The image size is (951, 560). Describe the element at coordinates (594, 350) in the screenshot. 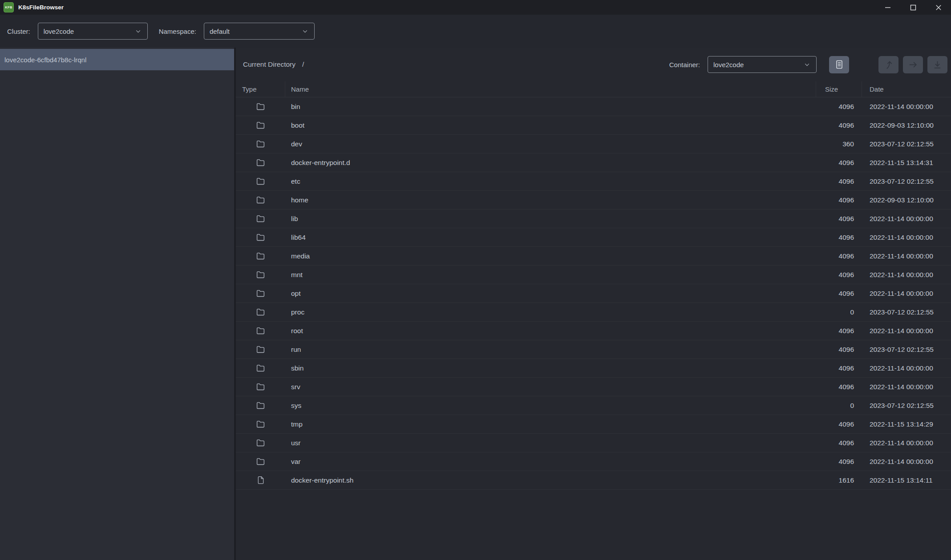

I see `table-row: run 4096 2023-07-12 02:12:55` at that location.